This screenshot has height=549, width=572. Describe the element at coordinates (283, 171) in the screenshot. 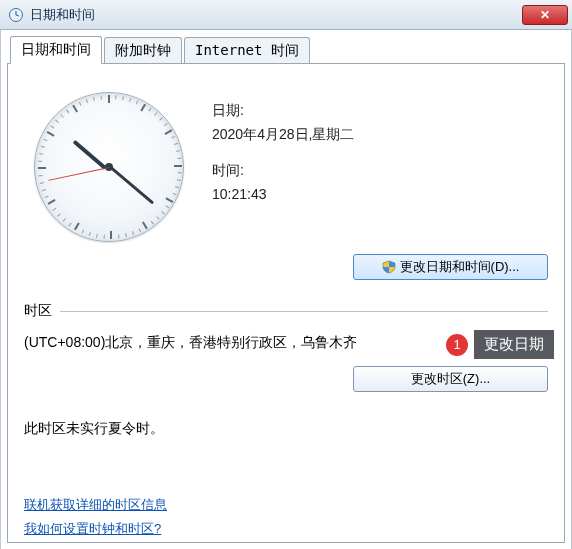

I see `time-label: 时间:` at that location.